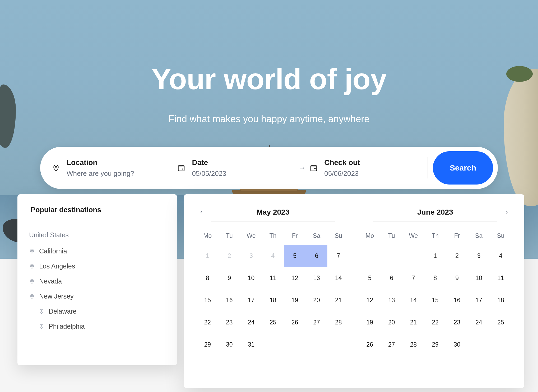 Image resolution: width=538 pixels, height=392 pixels. I want to click on calendar-weekday: We, so click(251, 236).